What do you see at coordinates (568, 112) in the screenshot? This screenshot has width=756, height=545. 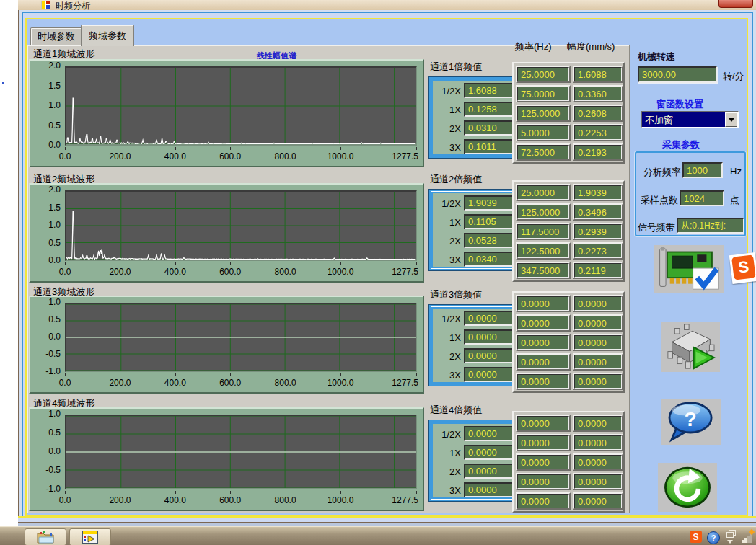 I see `freq-amp-table-ch1: 25.00001.608875.00000.3360125.00000.2608…` at bounding box center [568, 112].